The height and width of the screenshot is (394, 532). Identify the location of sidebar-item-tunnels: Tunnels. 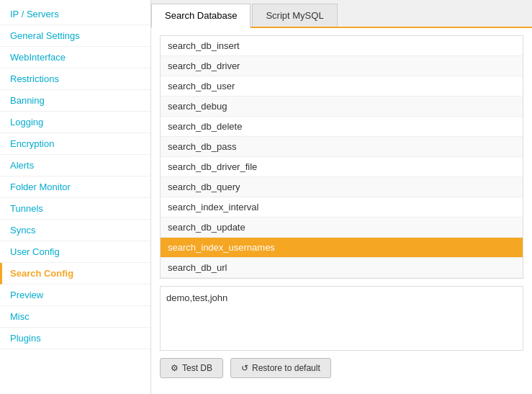
(75, 209).